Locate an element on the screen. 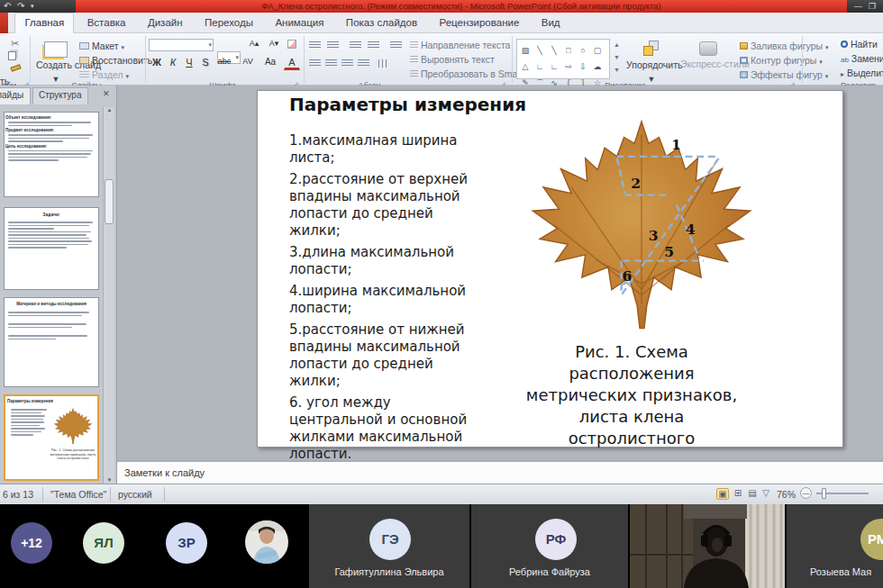  replace-button: ab Заменить is located at coordinates (861, 59).